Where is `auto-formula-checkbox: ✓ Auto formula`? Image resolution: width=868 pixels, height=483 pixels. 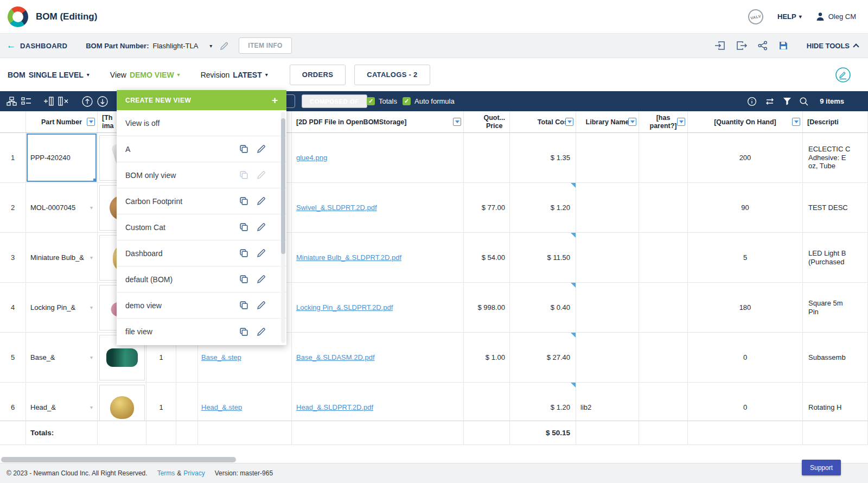
auto-formula-checkbox: ✓ Auto formula is located at coordinates (429, 101).